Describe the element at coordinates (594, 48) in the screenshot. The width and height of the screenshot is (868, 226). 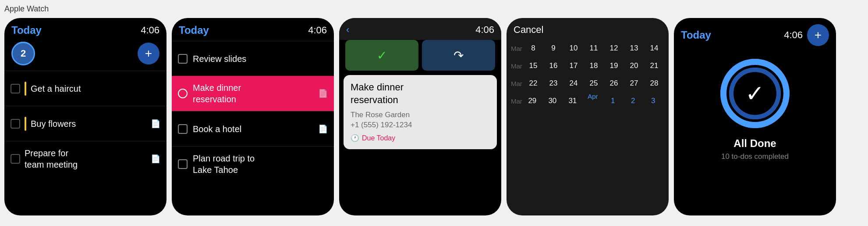
I see `days-row: 8 9 10 11 12 13 14` at that location.